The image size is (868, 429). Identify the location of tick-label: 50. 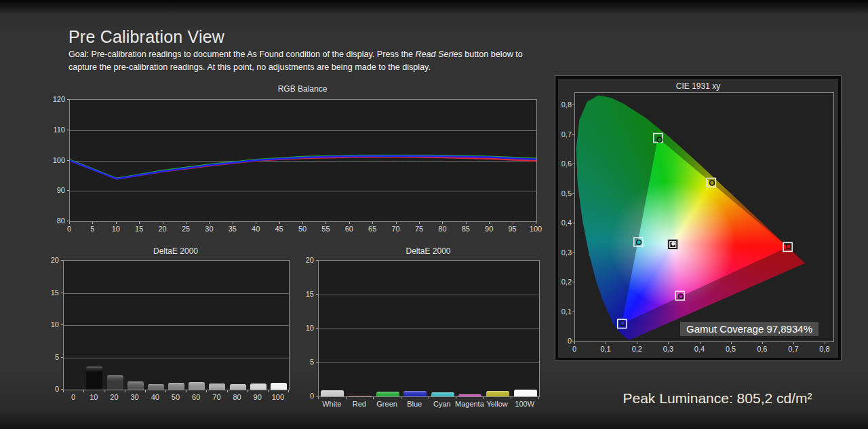
(302, 229).